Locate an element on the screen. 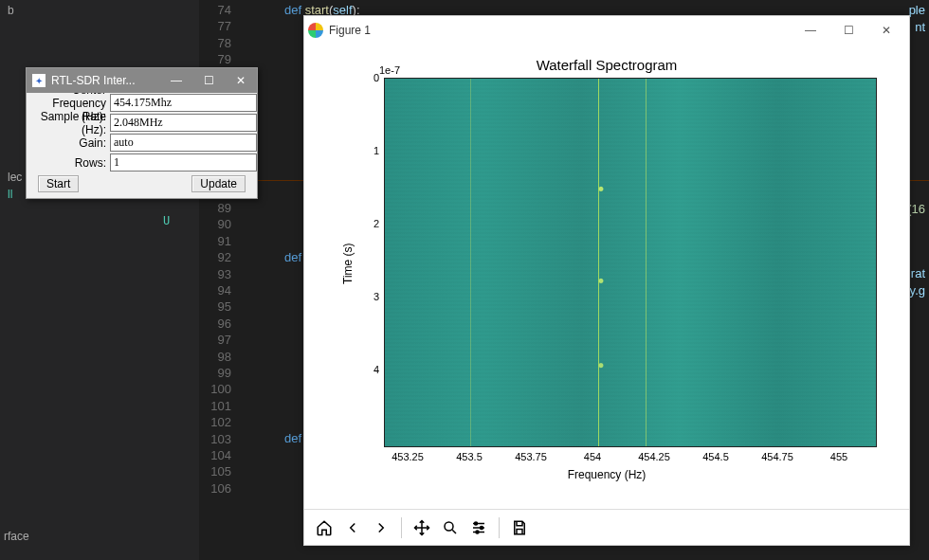 Image resolution: width=929 pixels, height=560 pixels. ytick: 3 is located at coordinates (365, 297).